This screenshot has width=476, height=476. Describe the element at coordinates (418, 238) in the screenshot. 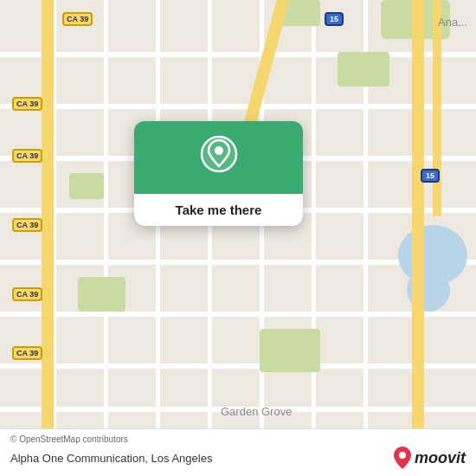

I see `highway-i15` at that location.